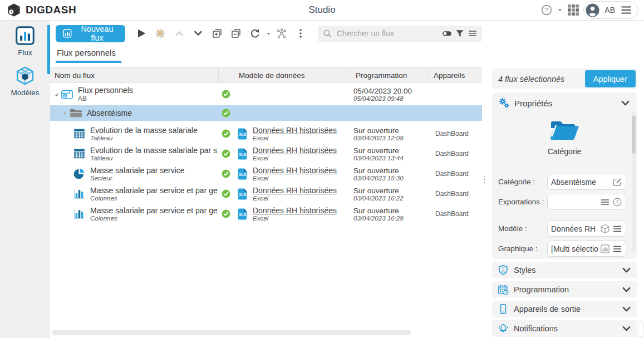  I want to click on panel-scrollbar-thumb, so click(641, 329).